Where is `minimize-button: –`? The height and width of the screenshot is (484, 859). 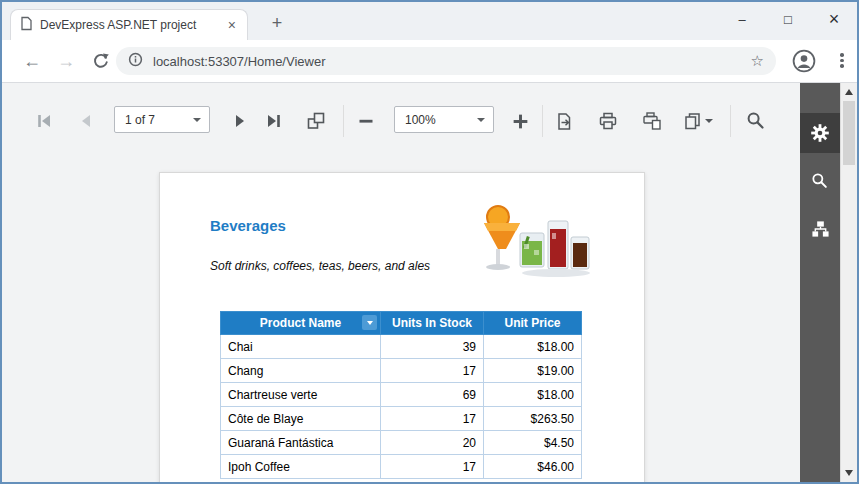 minimize-button: – is located at coordinates (742, 19).